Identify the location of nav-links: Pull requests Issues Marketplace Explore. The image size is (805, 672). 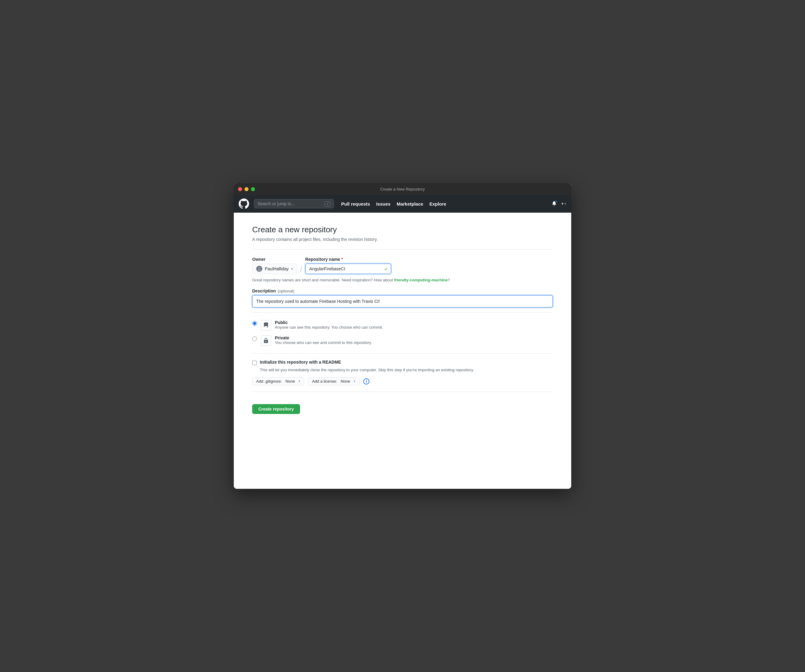
(394, 204).